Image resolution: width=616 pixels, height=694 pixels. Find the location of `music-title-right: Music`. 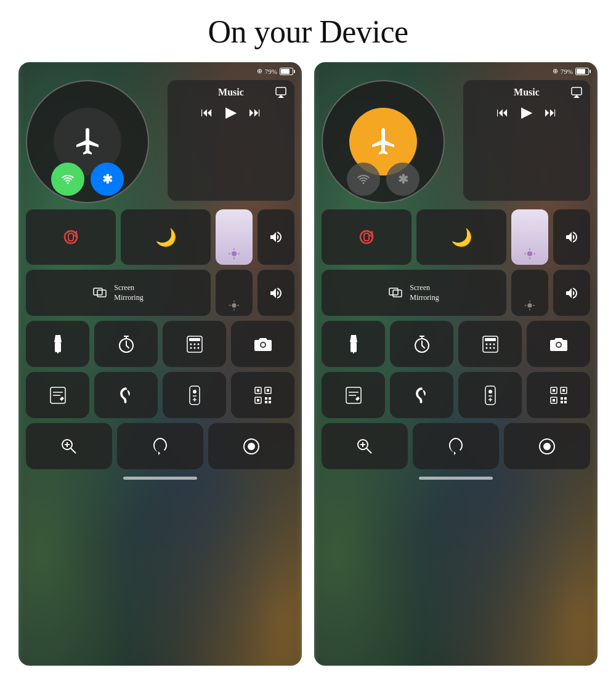

music-title-right: Music is located at coordinates (527, 92).